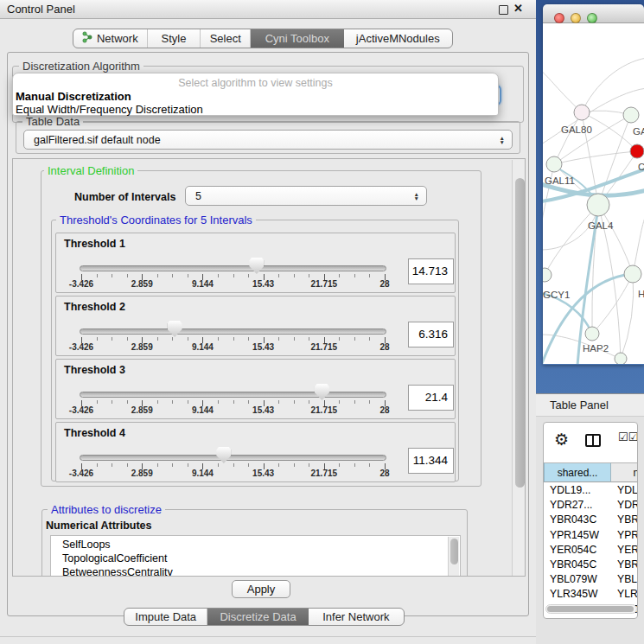 This screenshot has width=644, height=644. Describe the element at coordinates (624, 472) in the screenshot. I see `column-header-name: name` at that location.